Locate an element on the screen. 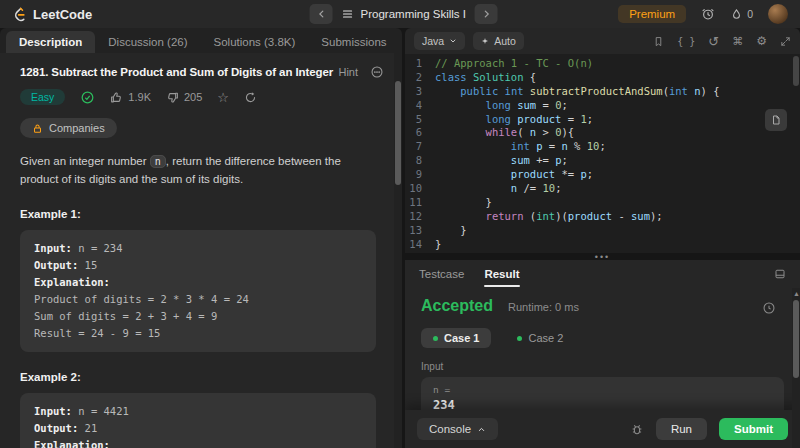 The height and width of the screenshot is (448, 800). case-pass-dot is located at coordinates (520, 338).